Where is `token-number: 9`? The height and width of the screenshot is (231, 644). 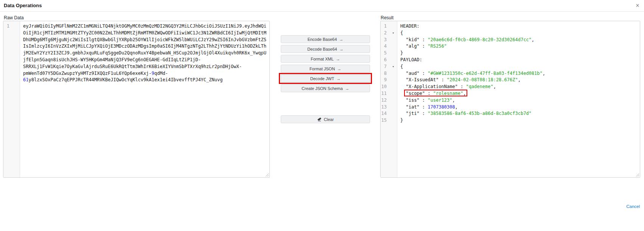 token-number: 9 is located at coordinates (153, 73).